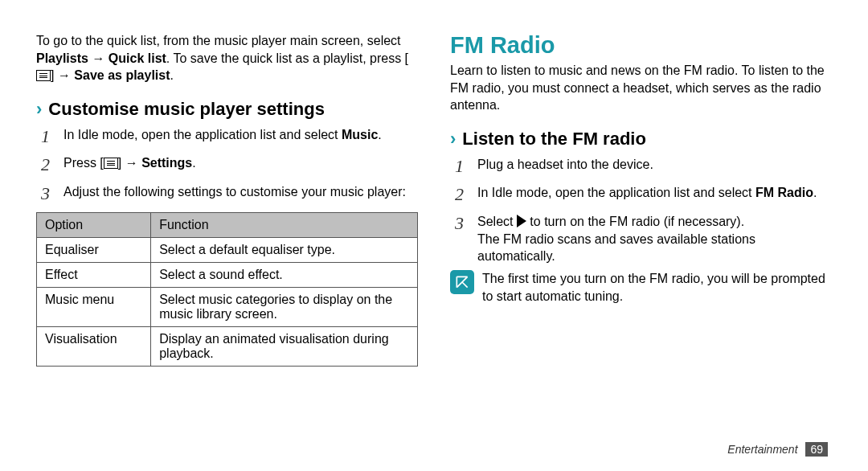 Image resolution: width=868 pixels, height=471 pixels. What do you see at coordinates (784, 193) in the screenshot?
I see `text-bold: FM Radio` at bounding box center [784, 193].